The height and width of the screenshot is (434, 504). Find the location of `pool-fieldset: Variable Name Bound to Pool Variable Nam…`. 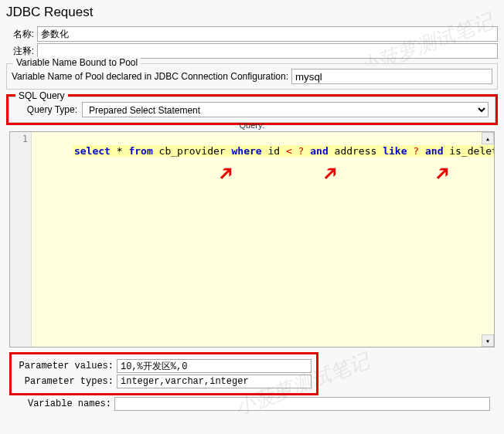

pool-fieldset: Variable Name Bound to Pool Variable Nam… is located at coordinates (252, 76).